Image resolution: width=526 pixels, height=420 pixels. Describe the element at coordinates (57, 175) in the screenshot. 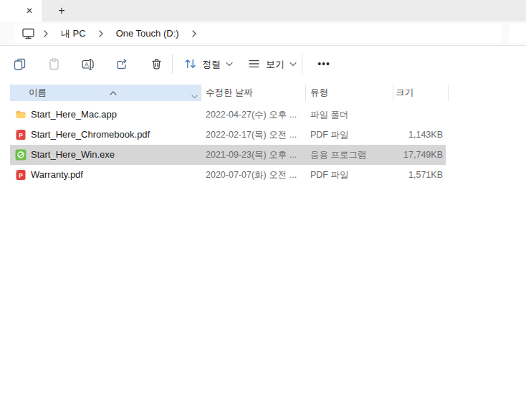

I see `file-name: Warranty.pdf` at that location.